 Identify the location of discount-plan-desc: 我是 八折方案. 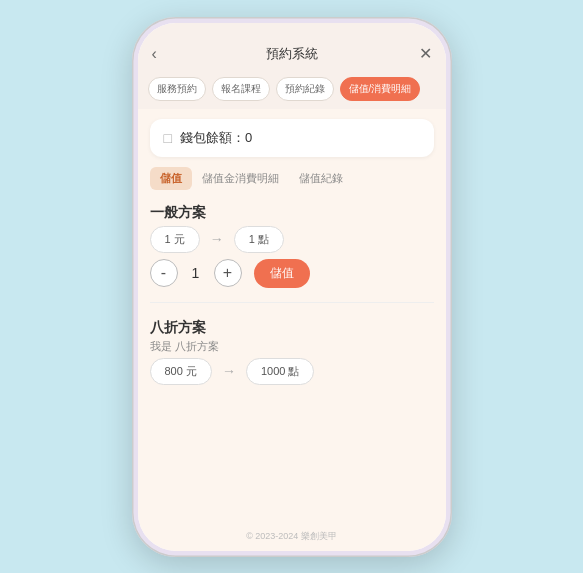
(292, 346).